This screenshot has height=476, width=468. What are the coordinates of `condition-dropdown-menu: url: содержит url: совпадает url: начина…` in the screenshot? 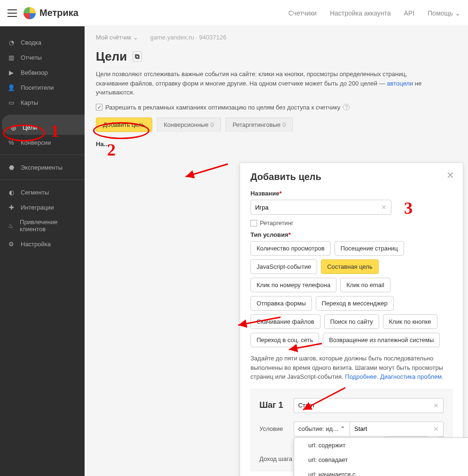 It's located at (381, 457).